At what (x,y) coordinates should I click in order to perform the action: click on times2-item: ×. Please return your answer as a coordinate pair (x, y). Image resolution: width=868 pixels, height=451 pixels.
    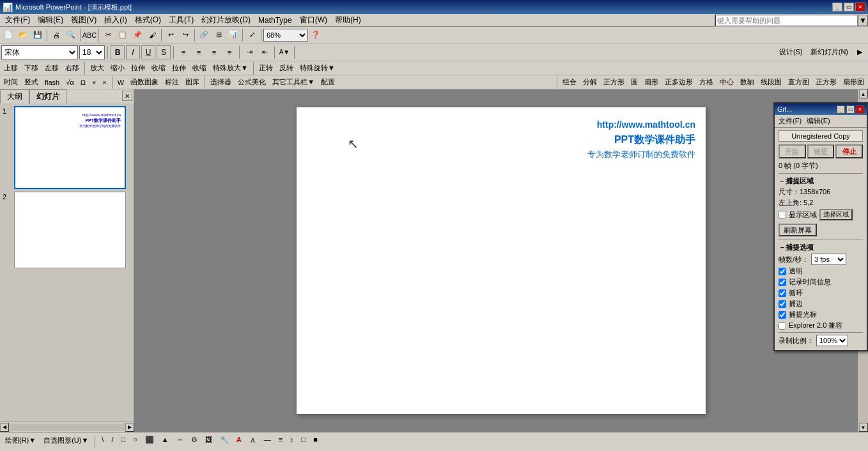
    Looking at the image, I should click on (104, 82).